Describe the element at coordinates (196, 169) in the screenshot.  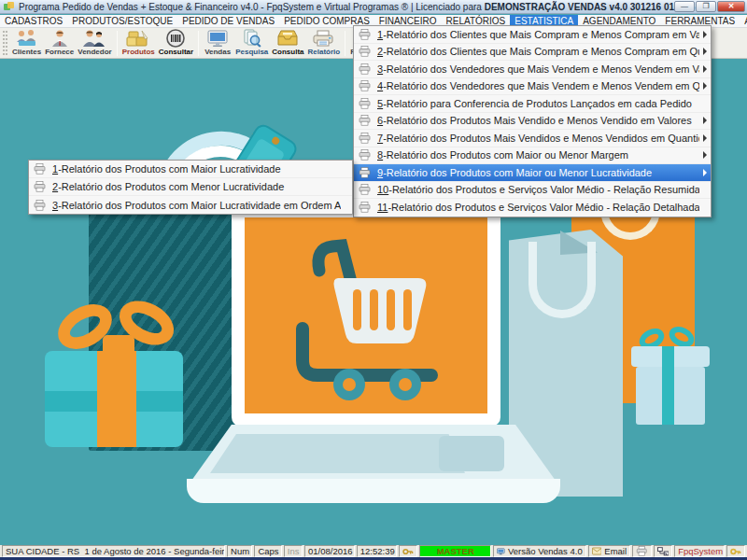
I see `menu-item-label: 1-Relatório dos Produtos com Maior Lucra…` at that location.